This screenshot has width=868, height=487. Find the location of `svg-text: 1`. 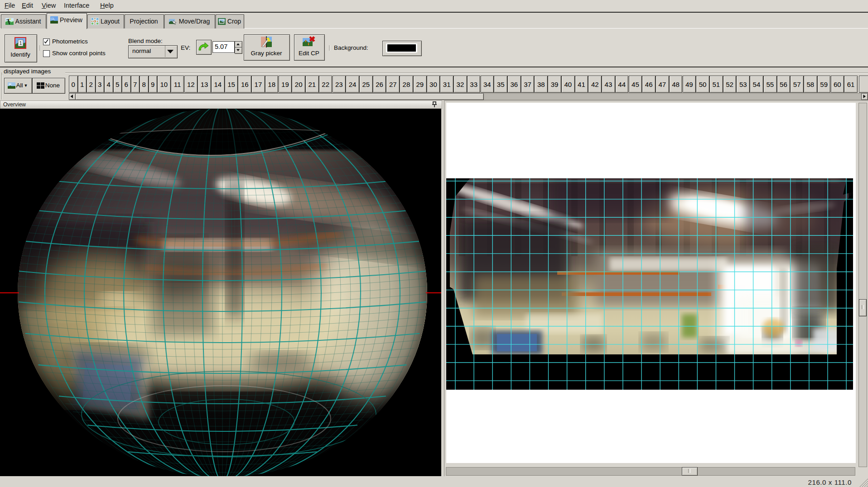

svg-text: 1 is located at coordinates (21, 43).